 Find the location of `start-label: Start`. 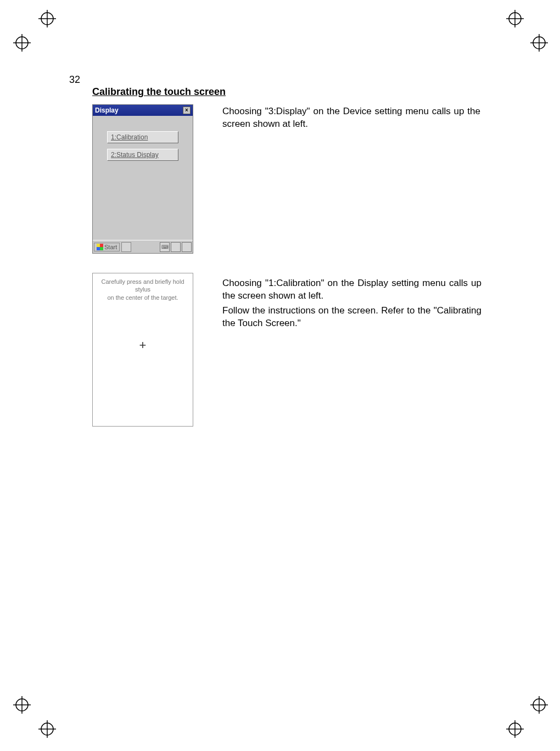

start-label: Start is located at coordinates (111, 247).